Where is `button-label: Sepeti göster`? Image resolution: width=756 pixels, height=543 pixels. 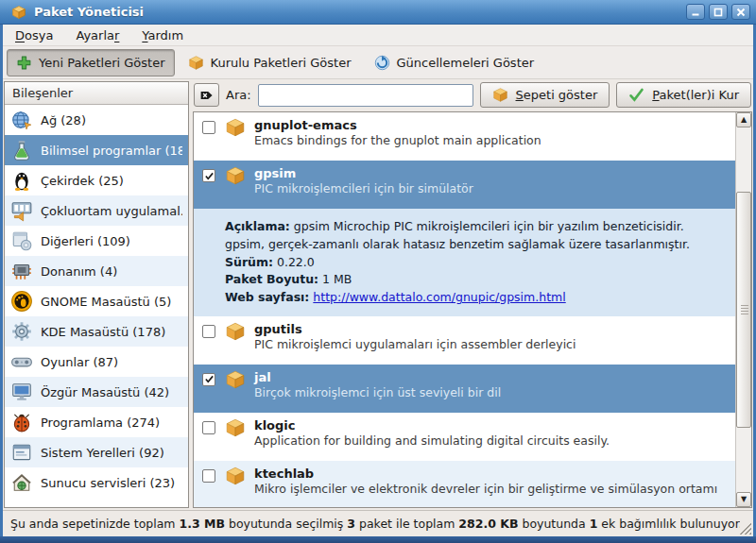 button-label: Sepeti göster is located at coordinates (558, 94).